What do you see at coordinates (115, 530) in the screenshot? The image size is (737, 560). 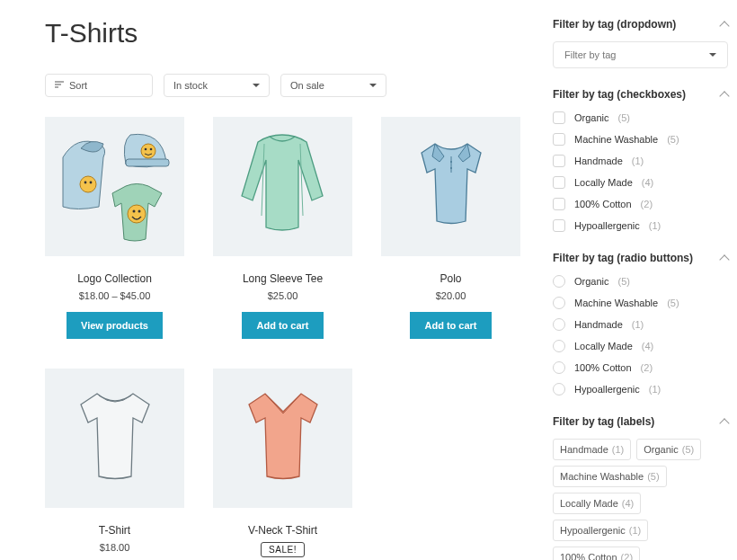 I see `product-title: T-Shirt` at bounding box center [115, 530].